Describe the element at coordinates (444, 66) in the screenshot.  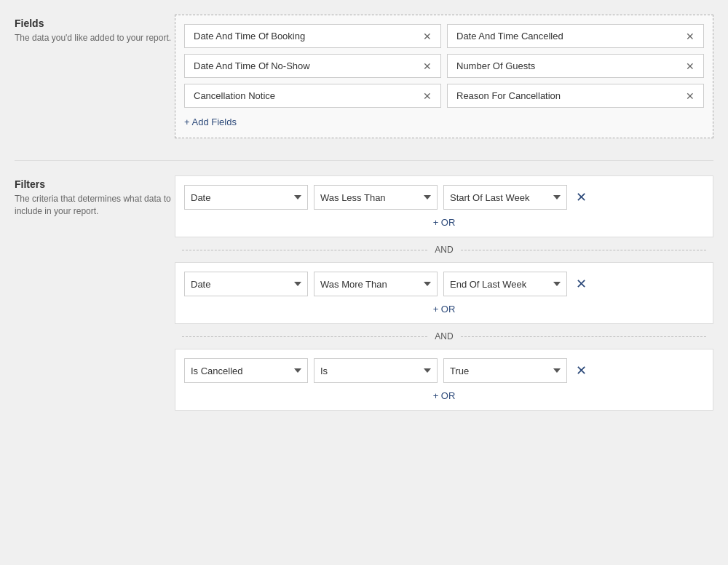
I see `fields-grid: Date And Time Of Booking ✕Date And Time …` at that location.